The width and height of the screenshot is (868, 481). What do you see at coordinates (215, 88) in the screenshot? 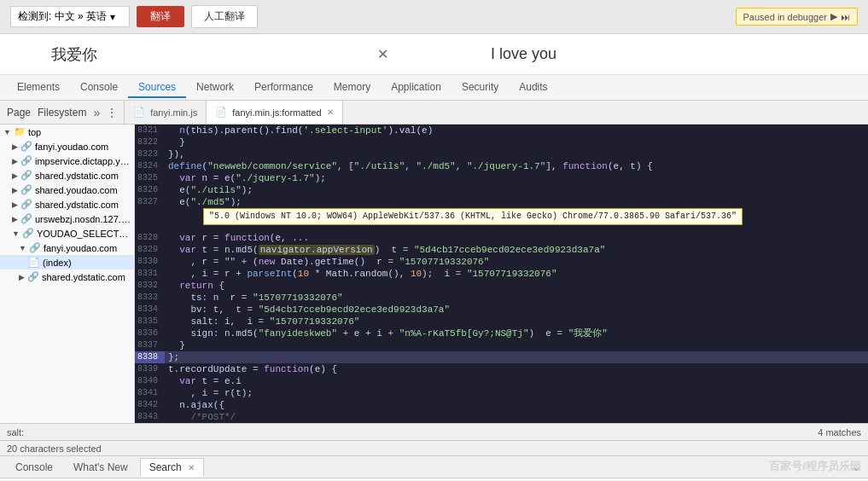
I see `tab-network: Network` at bounding box center [215, 88].